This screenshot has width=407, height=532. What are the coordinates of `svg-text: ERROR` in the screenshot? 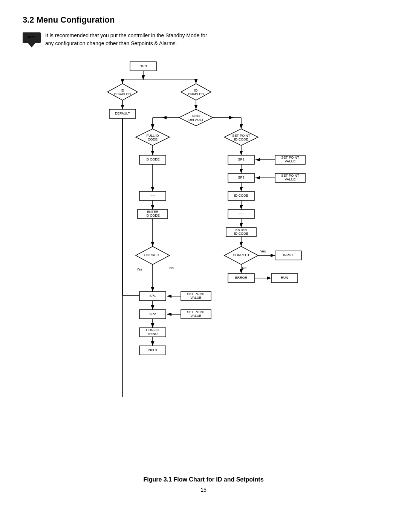 It's located at (241, 278).